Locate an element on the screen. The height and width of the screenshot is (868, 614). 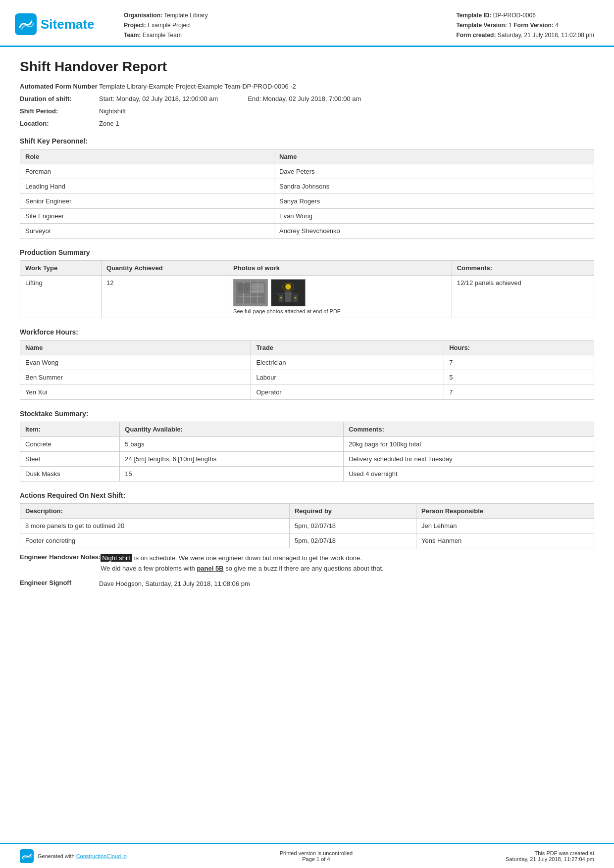
table-cell: Concrete is located at coordinates (70, 444).